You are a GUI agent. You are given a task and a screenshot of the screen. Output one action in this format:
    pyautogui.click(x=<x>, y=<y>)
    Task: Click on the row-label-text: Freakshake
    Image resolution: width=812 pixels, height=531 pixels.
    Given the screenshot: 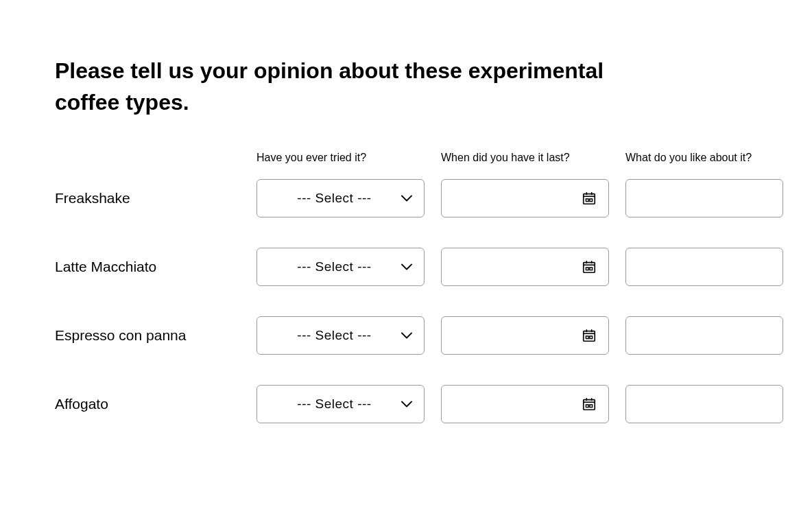 What is the action you would take?
    pyautogui.click(x=93, y=198)
    